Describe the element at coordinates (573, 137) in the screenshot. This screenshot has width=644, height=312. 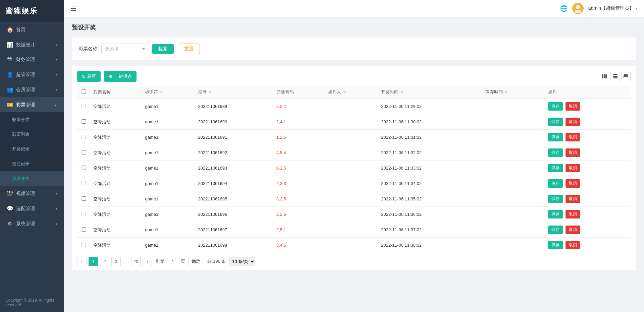
I see `cancel-row-button-2: 取消` at that location.